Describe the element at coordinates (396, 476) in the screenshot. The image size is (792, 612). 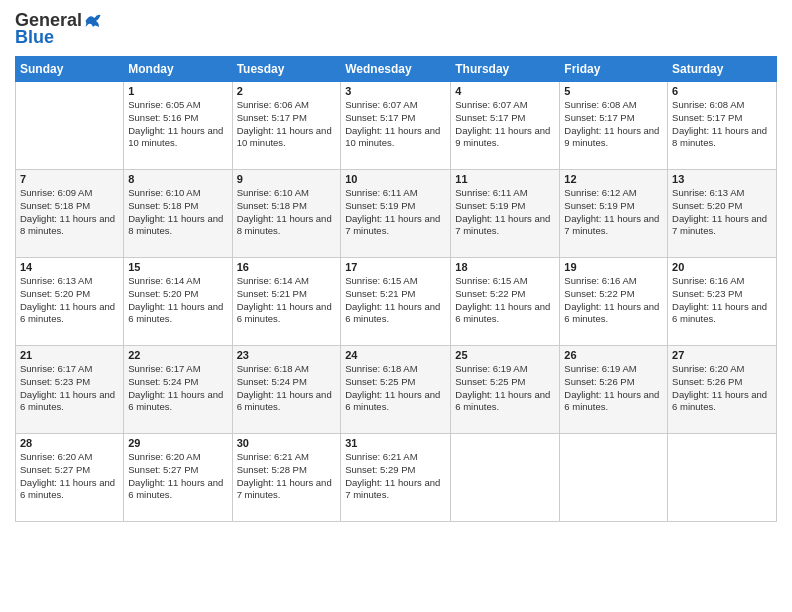
I see `day-info: Sunrise: 6:21 AM Sunset: 5:29 PM Dayligh…` at that location.